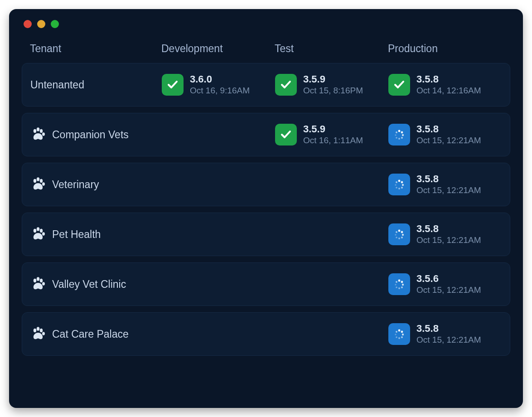 The image size is (532, 417). Describe the element at coordinates (445, 85) in the screenshot. I see `deployment-cell-prod: 3.5.8Oct 14, 12:16AM` at that location.